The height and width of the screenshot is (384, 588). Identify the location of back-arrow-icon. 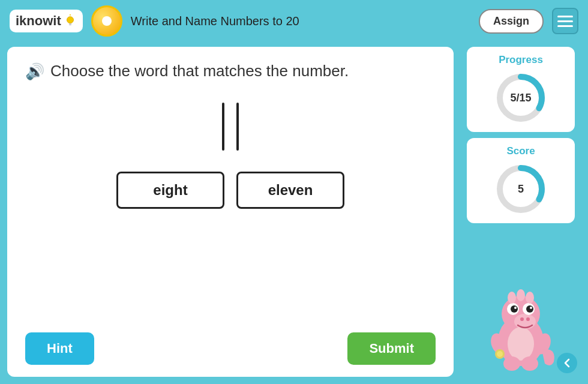
(567, 363).